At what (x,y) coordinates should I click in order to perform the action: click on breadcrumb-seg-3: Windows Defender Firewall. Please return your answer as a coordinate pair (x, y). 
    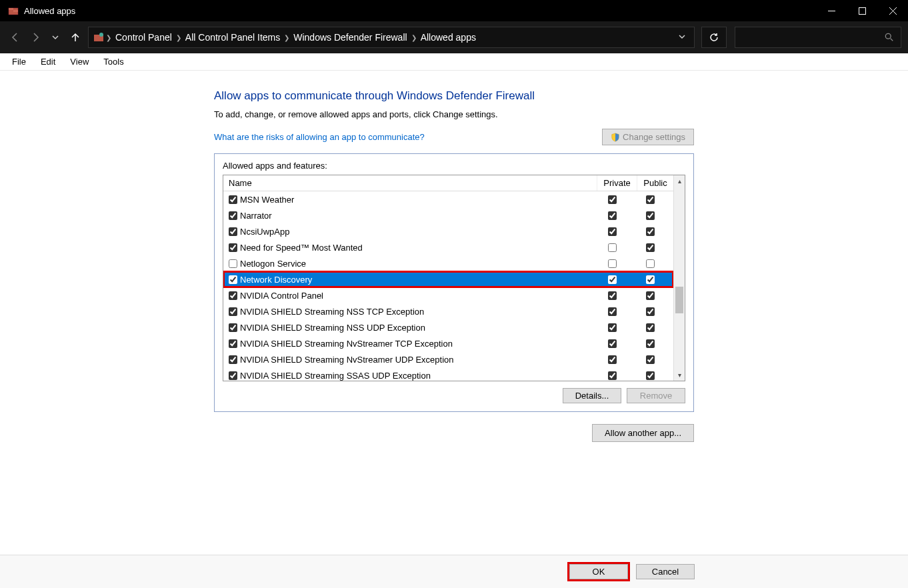
    Looking at the image, I should click on (350, 37).